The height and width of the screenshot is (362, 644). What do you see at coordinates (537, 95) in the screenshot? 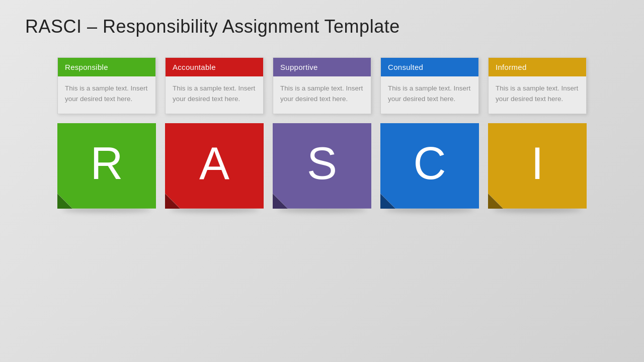
I see `card-body-informed: This is a sample text. Insert your desir…` at bounding box center [537, 95].